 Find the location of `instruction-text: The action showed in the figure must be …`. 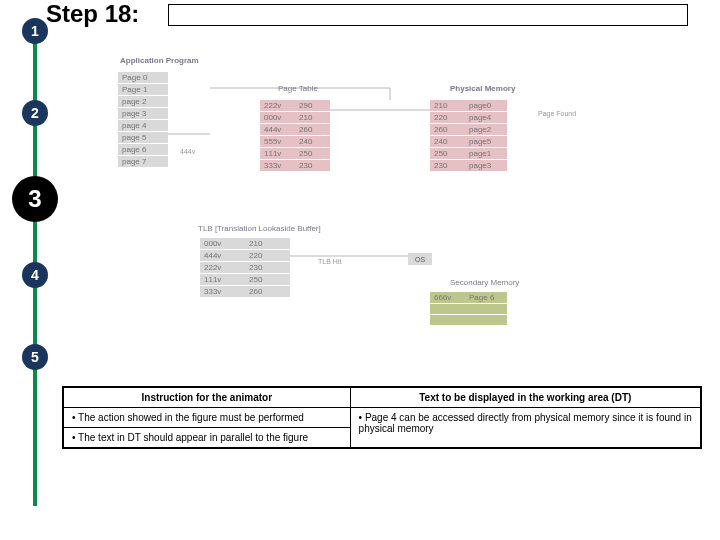

instruction-text: The action showed in the figure must be … is located at coordinates (191, 418).